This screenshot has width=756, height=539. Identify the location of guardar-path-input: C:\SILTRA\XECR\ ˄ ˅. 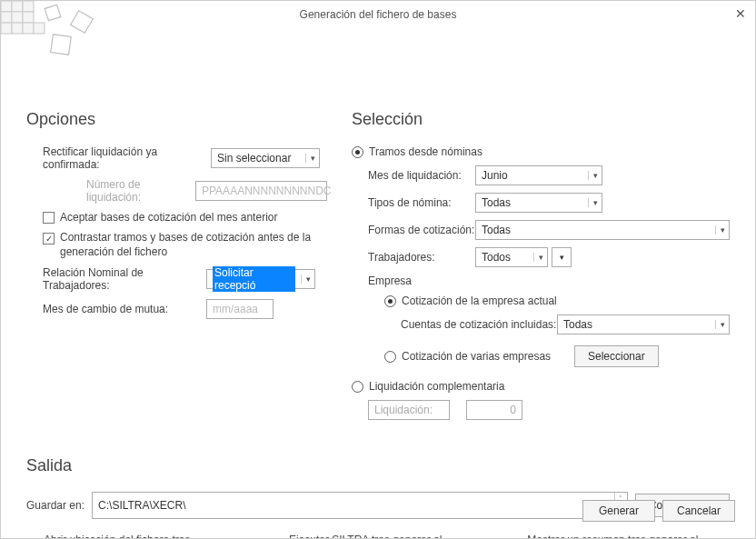
(360, 505).